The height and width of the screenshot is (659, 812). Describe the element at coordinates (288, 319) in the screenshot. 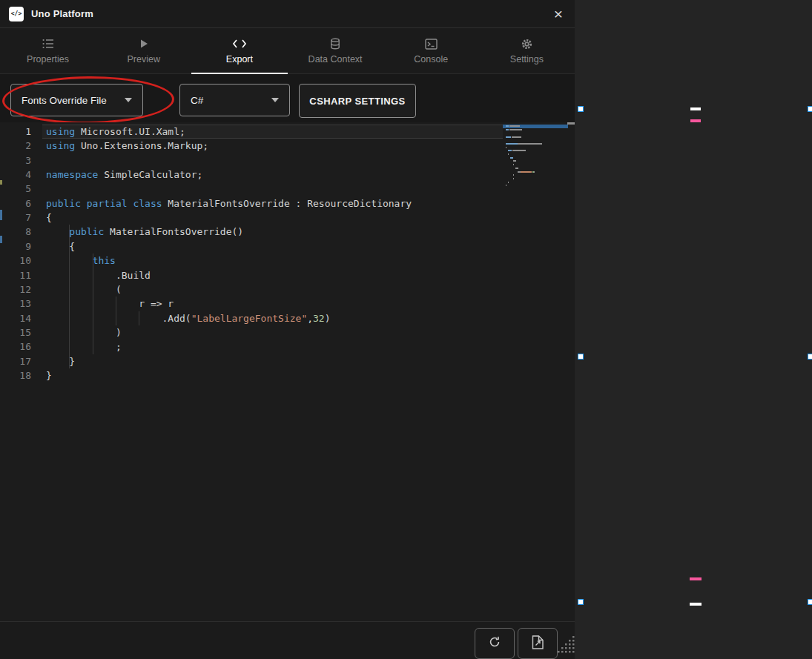

I see `code-line-14: 14 .Add("LabelLargeFontSize",32)` at that location.